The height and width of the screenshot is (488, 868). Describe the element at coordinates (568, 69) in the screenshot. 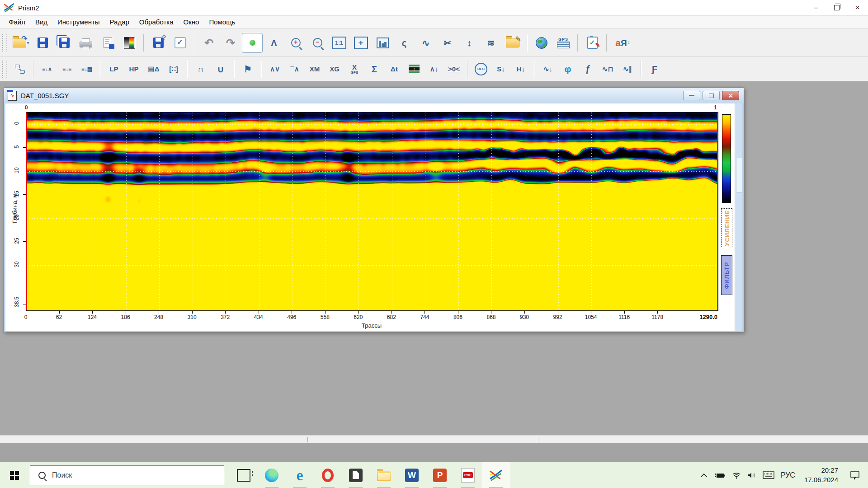

I see `phase-correction-button: φ` at that location.